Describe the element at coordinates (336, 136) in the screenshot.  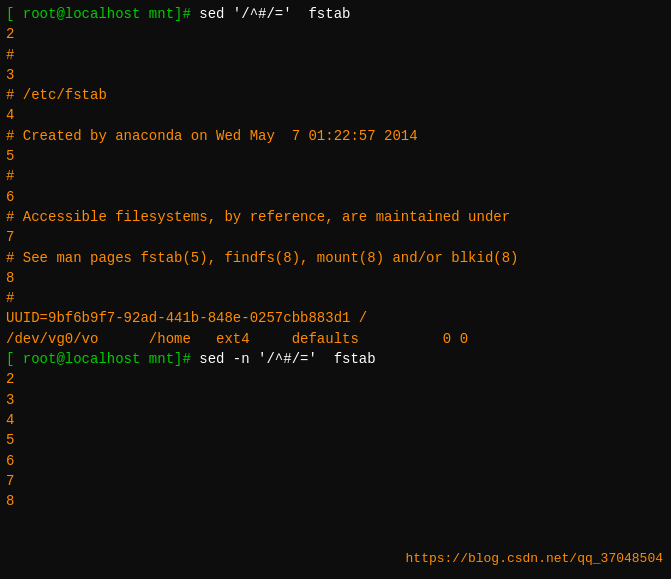
I see `terminal-line: # Created by anaconda on Wed May 7 01:22…` at that location.